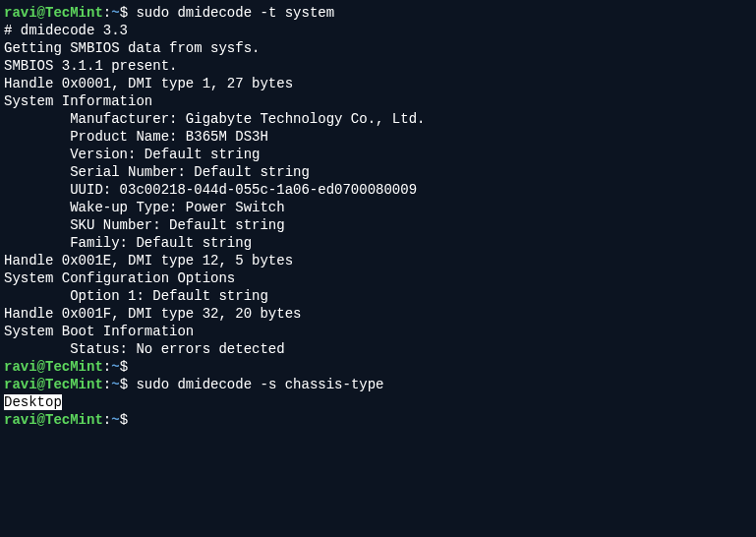 This screenshot has height=537, width=756. I want to click on output-line: Handle 0x001E, DMI type 12, 5 bytes, so click(378, 261).